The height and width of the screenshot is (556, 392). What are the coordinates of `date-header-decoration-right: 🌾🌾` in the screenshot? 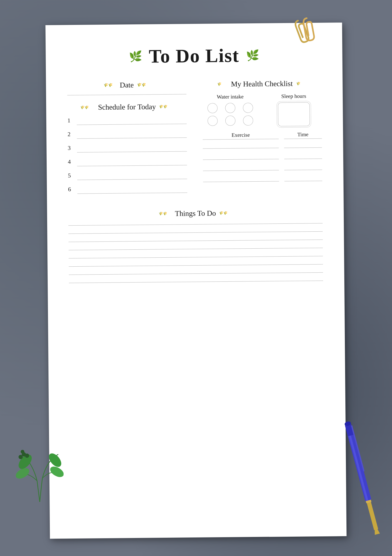 It's located at (144, 85).